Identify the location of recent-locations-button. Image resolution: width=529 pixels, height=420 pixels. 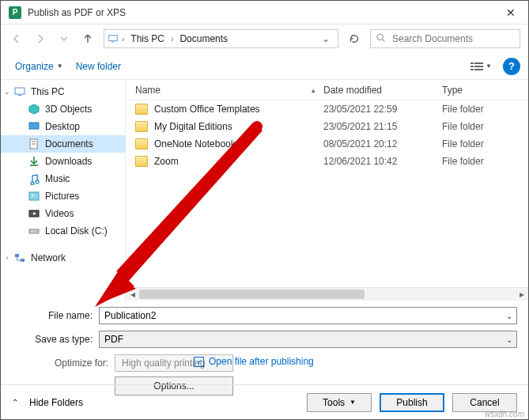
(64, 39).